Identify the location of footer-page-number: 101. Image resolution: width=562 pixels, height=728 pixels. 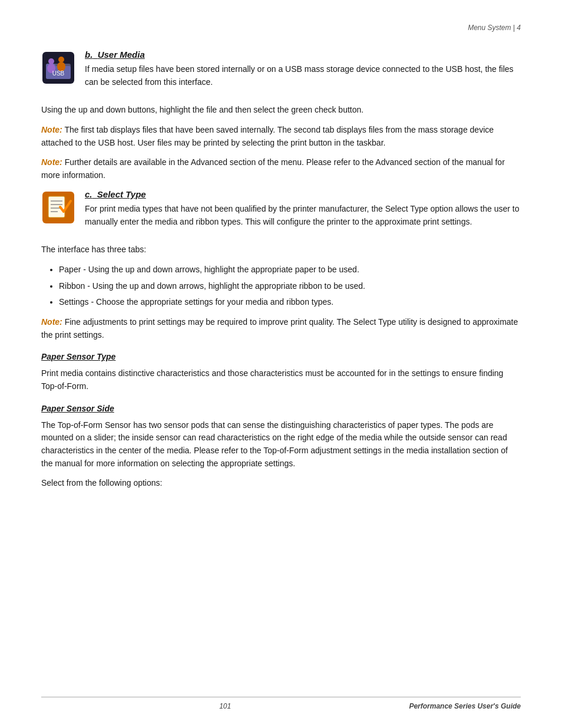
(225, 706).